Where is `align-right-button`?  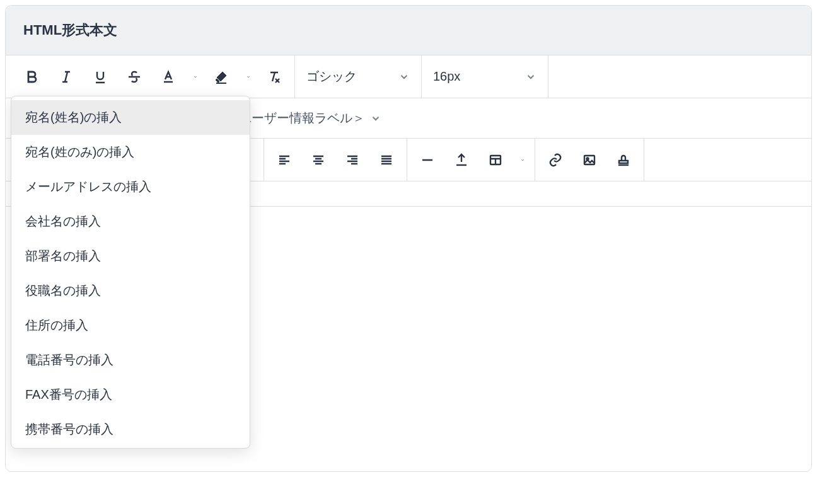 align-right-button is located at coordinates (352, 160).